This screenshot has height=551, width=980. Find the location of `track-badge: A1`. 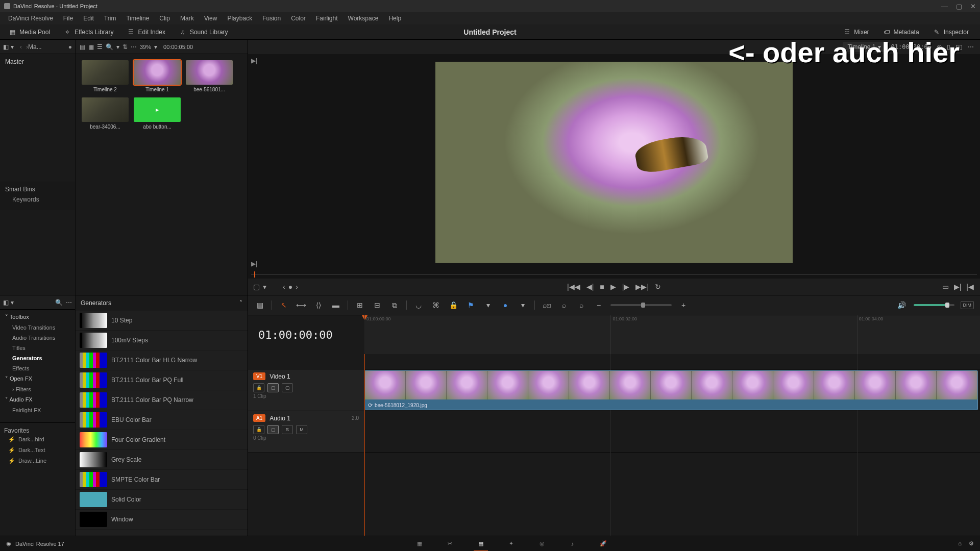

track-badge: A1 is located at coordinates (259, 418).